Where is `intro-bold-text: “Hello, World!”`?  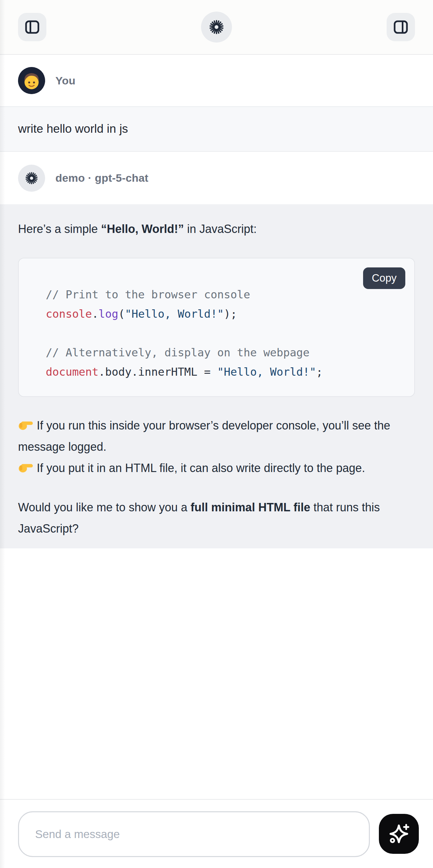 intro-bold-text: “Hello, World!” is located at coordinates (142, 229).